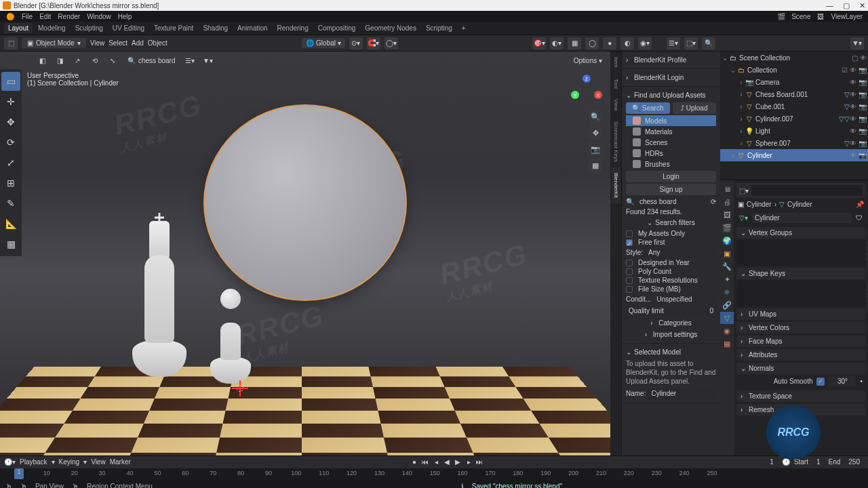 The width and height of the screenshot is (868, 488). I want to click on prop-tab-render: 🖥, so click(727, 189).